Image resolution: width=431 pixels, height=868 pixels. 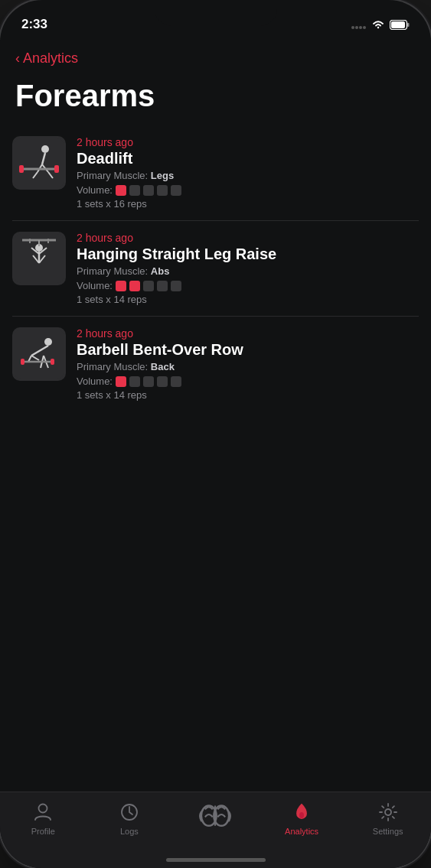 I want to click on logs-icon, so click(x=129, y=812).